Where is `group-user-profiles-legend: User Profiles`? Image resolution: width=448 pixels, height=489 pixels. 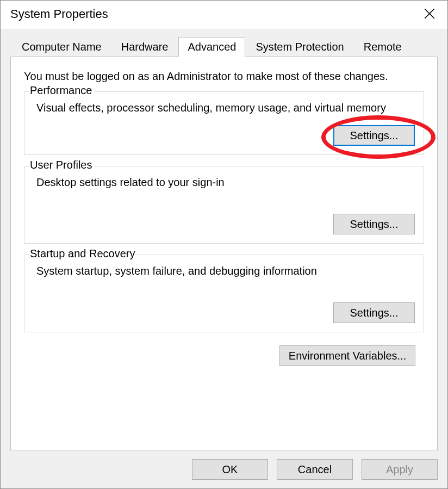 group-user-profiles-legend: User Profiles is located at coordinates (61, 165).